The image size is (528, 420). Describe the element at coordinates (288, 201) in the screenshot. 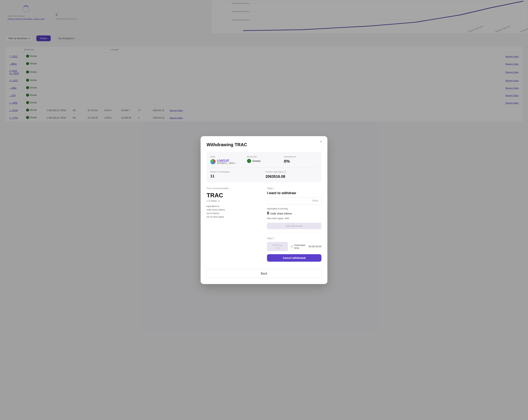

I see `trac-input` at that location.